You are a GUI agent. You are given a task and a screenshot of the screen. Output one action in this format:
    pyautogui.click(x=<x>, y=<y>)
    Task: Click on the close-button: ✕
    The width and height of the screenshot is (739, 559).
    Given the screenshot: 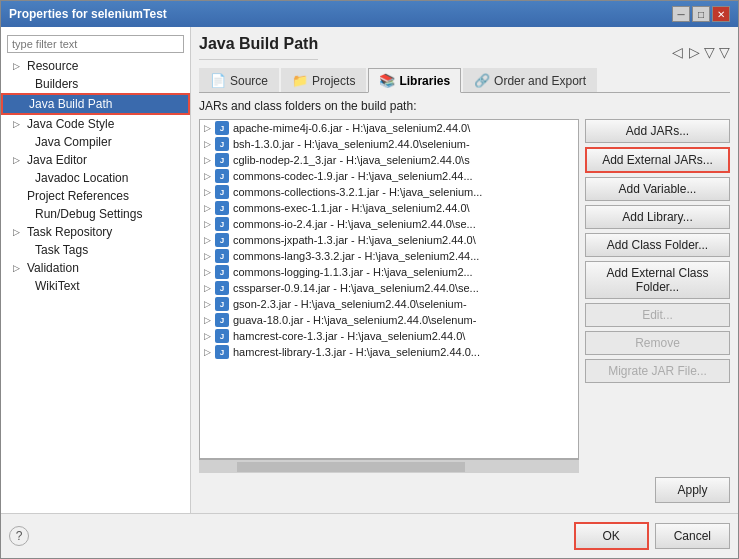 What is the action you would take?
    pyautogui.click(x=721, y=14)
    